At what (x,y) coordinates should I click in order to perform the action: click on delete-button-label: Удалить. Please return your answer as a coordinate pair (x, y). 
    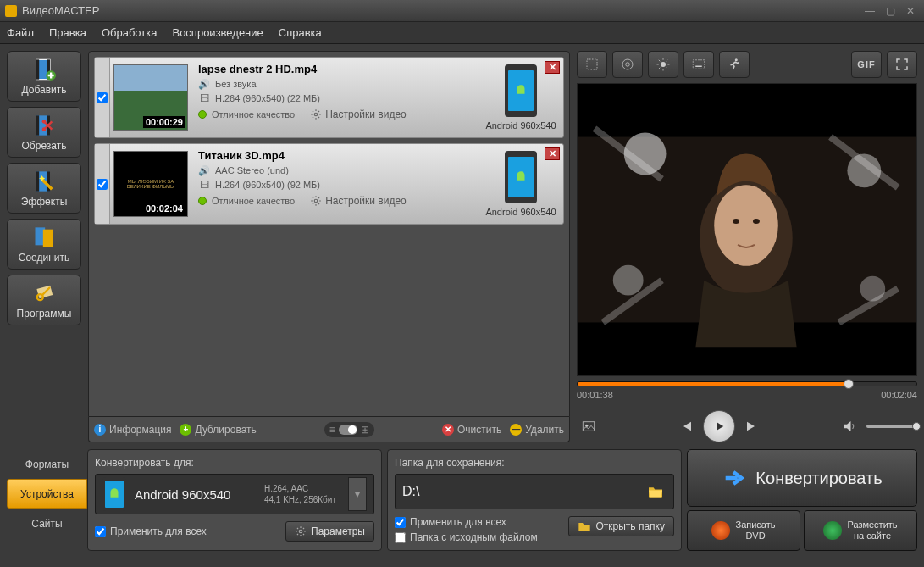
    Looking at the image, I should click on (545, 430).